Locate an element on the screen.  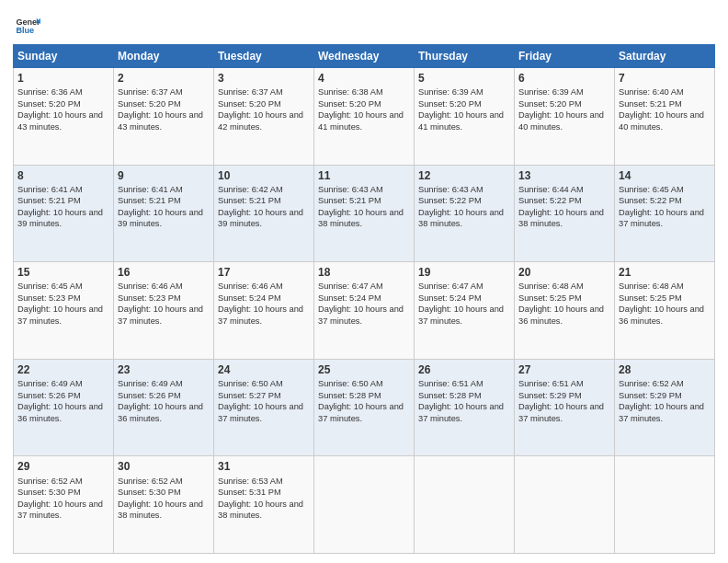
day-header-friday: Friday is located at coordinates (564, 57).